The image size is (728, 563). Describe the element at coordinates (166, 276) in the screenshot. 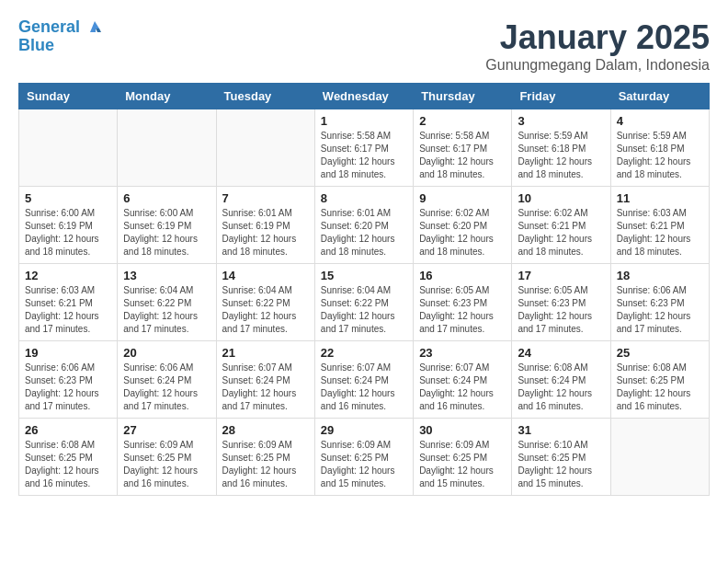

I see `day-number: 13` at that location.